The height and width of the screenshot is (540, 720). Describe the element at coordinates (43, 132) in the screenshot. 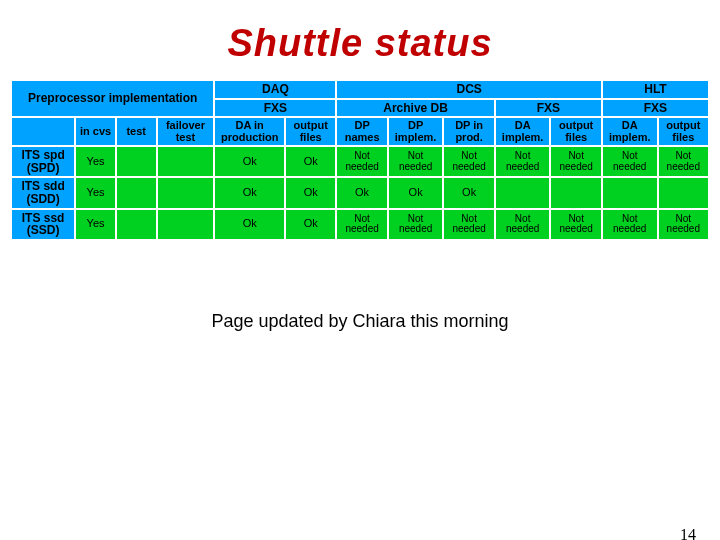

I see `hdr-blank` at that location.